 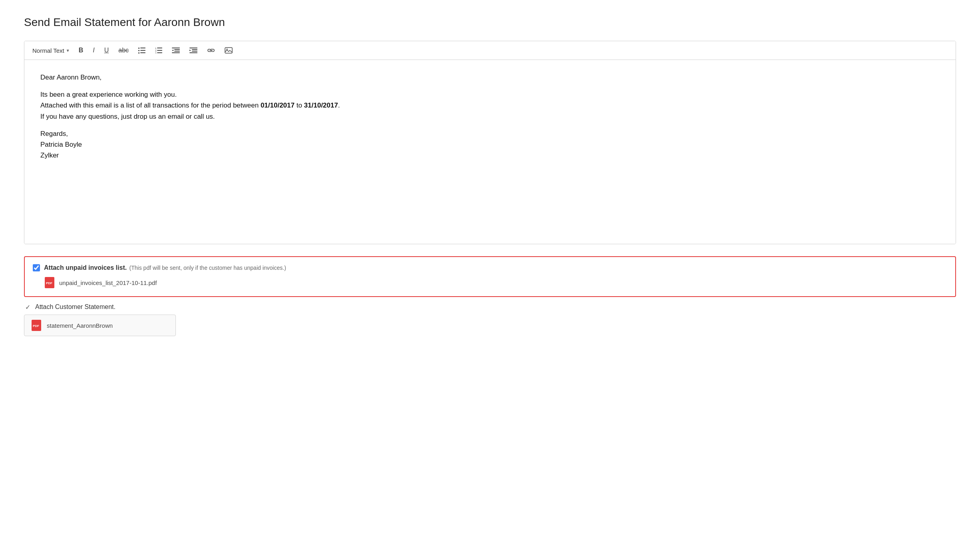 I want to click on body-line1: Its been a great experience working with…, so click(x=109, y=94).